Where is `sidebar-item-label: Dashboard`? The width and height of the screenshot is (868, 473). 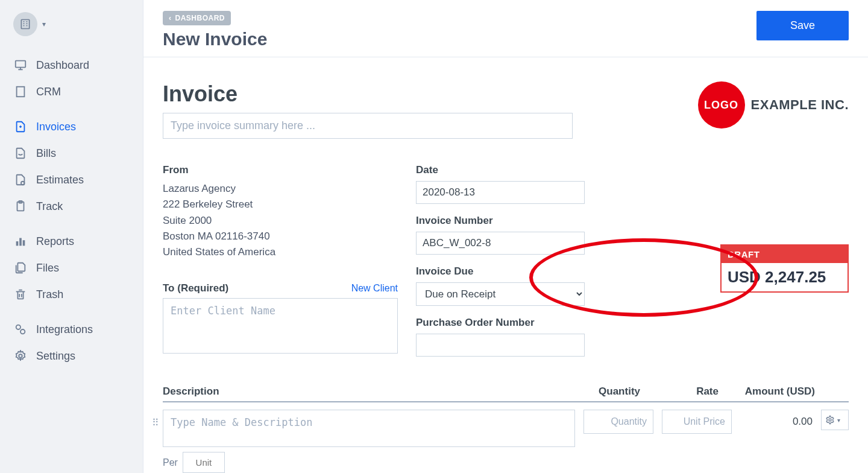 sidebar-item-label: Dashboard is located at coordinates (63, 65).